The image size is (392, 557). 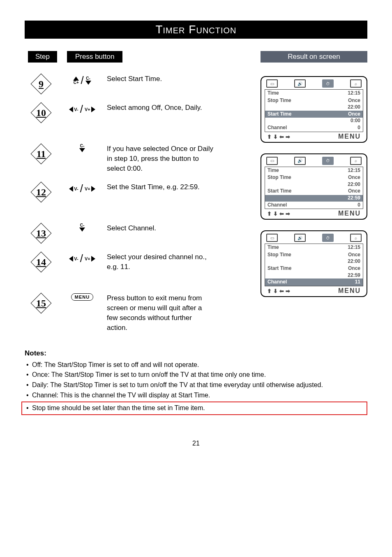 What do you see at coordinates (95, 57) in the screenshot?
I see `header-press-button: Press button` at bounding box center [95, 57].